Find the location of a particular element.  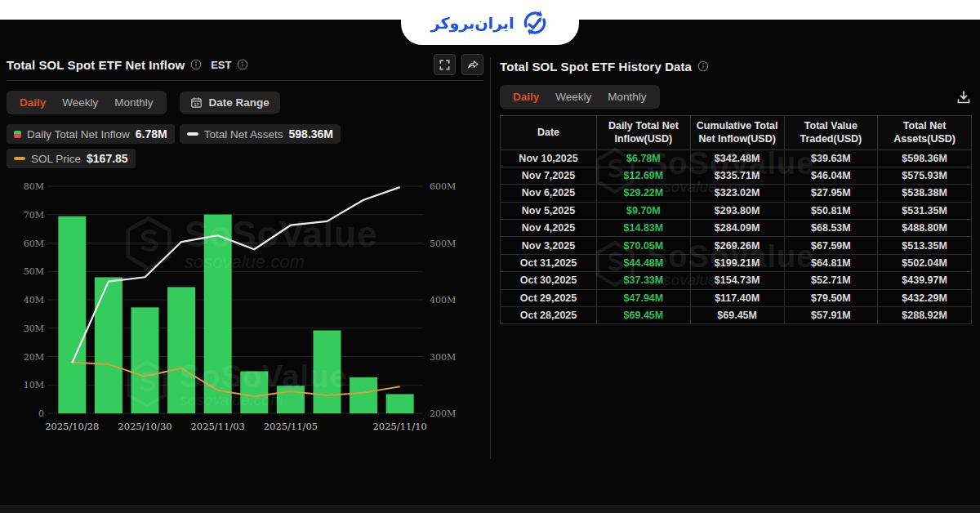

cell-value: $513.35M is located at coordinates (924, 245).